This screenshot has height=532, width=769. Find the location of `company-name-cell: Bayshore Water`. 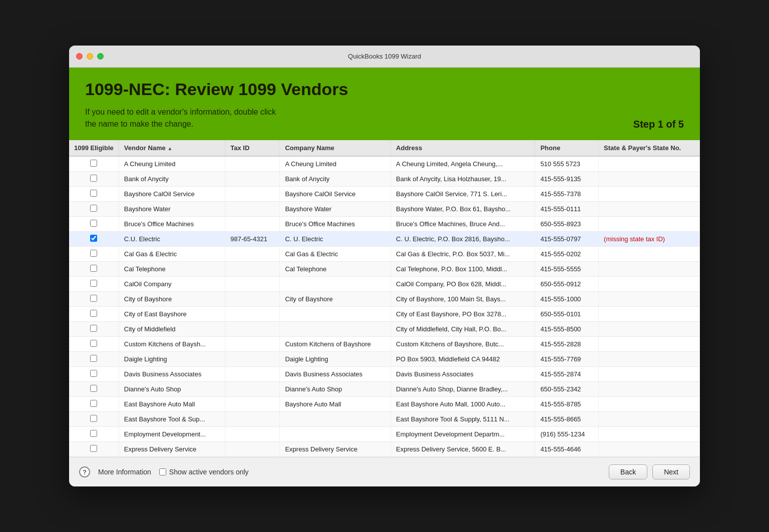

company-name-cell: Bayshore Water is located at coordinates (335, 209).